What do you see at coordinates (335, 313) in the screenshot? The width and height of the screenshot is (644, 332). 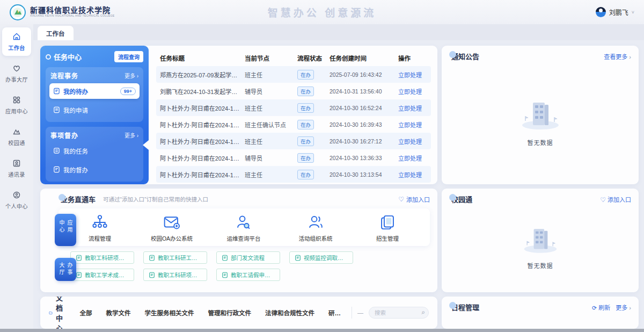 I see `doc-tab: 研…` at bounding box center [335, 313].